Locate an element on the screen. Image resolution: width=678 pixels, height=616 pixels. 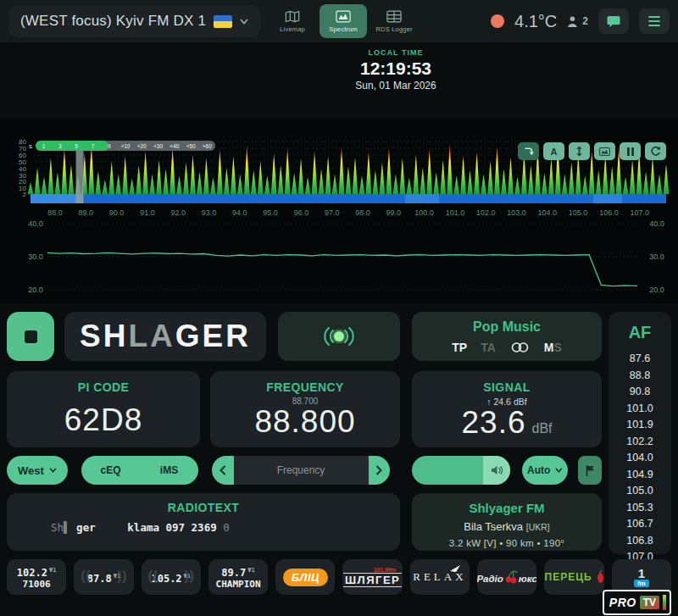
signal-value: 23.6dBf is located at coordinates (507, 424).